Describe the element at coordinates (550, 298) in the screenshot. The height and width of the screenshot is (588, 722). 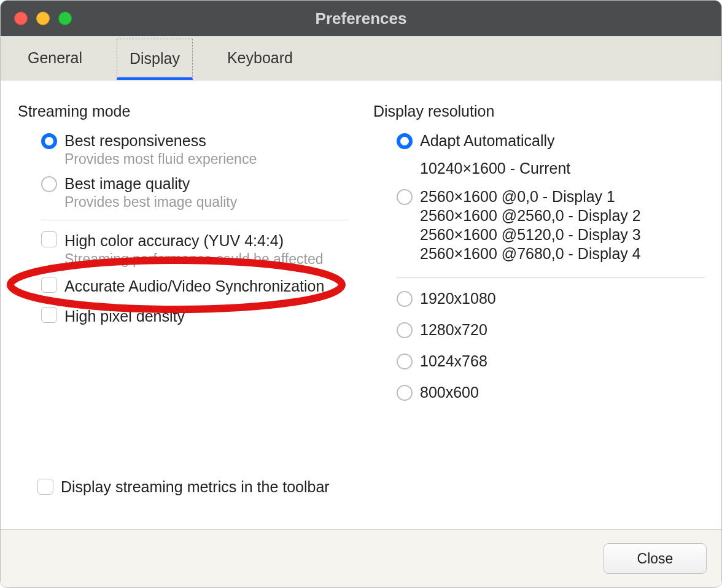
I see `option-1920x1080: 1920x1080` at that location.